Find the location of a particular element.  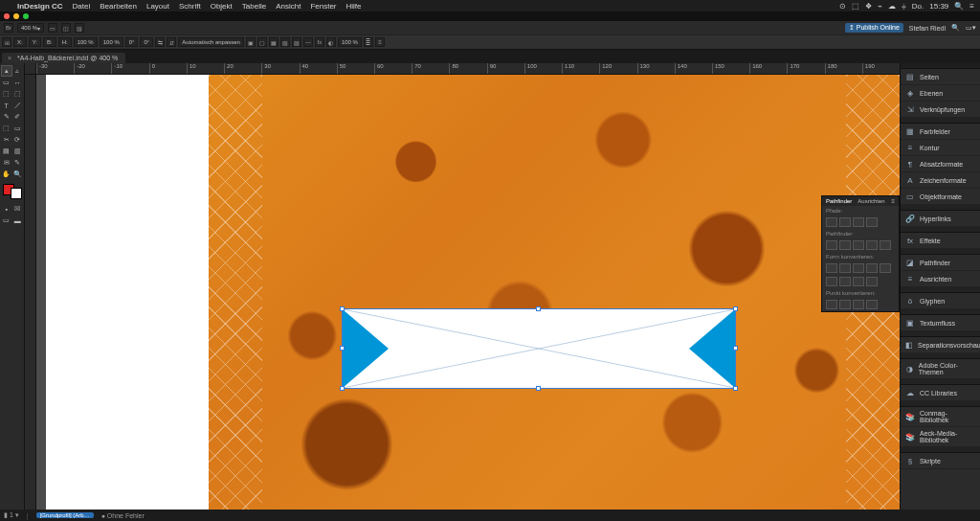

content-placer-icon: ⬚ is located at coordinates (18, 94).